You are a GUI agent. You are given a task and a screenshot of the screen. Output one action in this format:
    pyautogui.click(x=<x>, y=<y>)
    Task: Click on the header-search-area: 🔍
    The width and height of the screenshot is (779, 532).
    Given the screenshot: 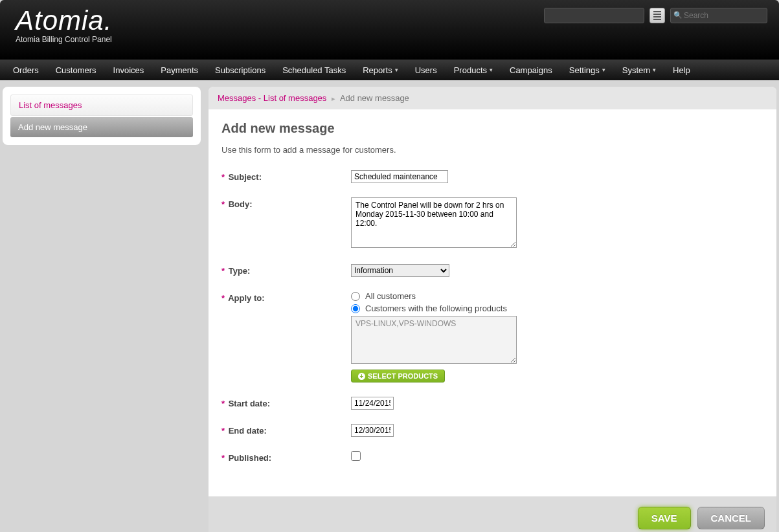 What is the action you would take?
    pyautogui.click(x=655, y=16)
    